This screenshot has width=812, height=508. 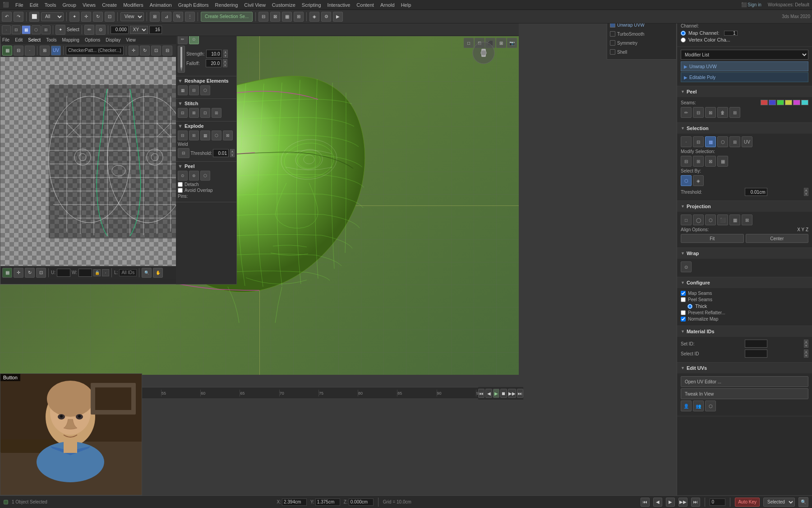 I want to click on threshold-rp-input, so click(x=756, y=192).